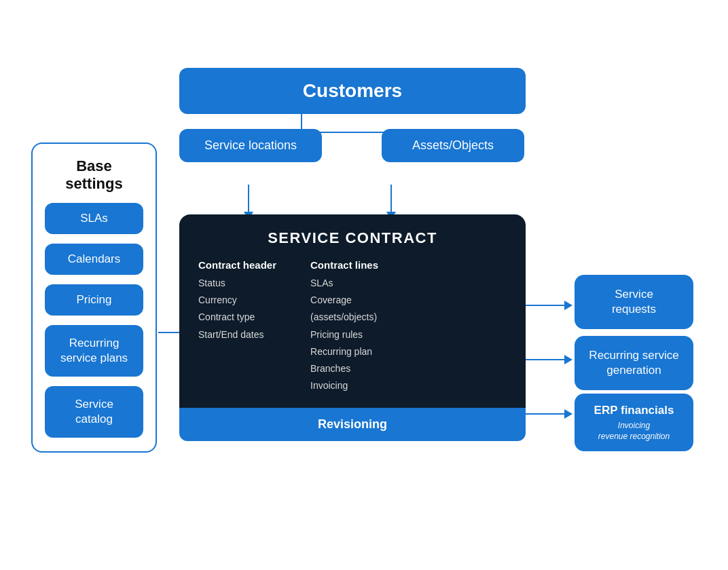 The image size is (728, 570). What do you see at coordinates (634, 363) in the screenshot?
I see `recurring-service-generation-btn: Recurring service generation` at bounding box center [634, 363].